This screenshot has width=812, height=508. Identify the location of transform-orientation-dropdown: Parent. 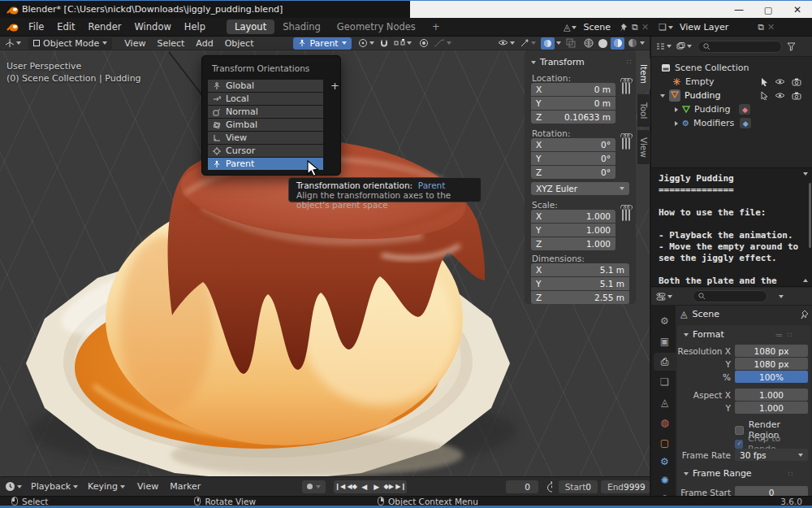
(322, 44).